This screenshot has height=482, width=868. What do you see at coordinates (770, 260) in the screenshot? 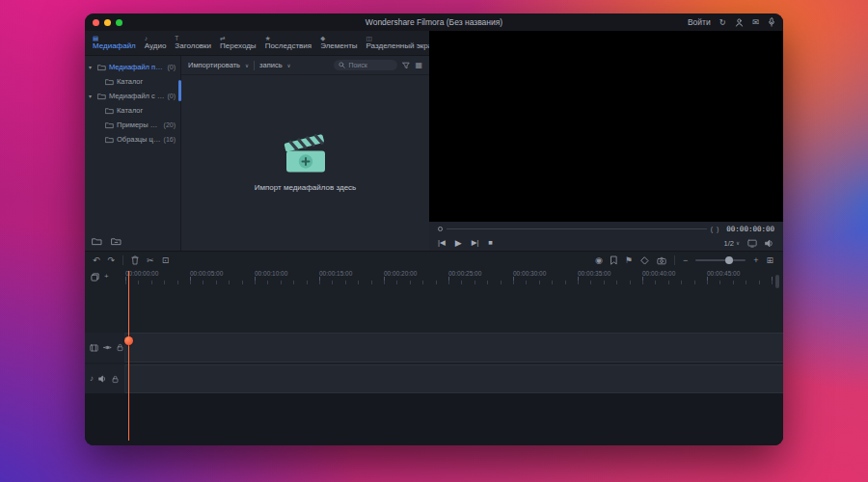
I see `zoom-fit-icon: ⊞` at bounding box center [770, 260].